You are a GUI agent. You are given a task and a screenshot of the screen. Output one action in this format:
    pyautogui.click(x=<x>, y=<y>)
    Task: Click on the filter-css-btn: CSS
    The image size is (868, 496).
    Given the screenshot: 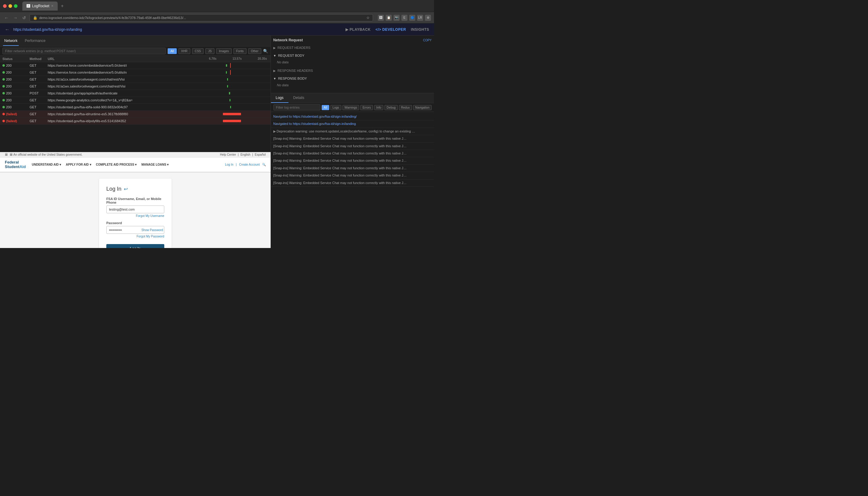 What is the action you would take?
    pyautogui.click(x=198, y=51)
    